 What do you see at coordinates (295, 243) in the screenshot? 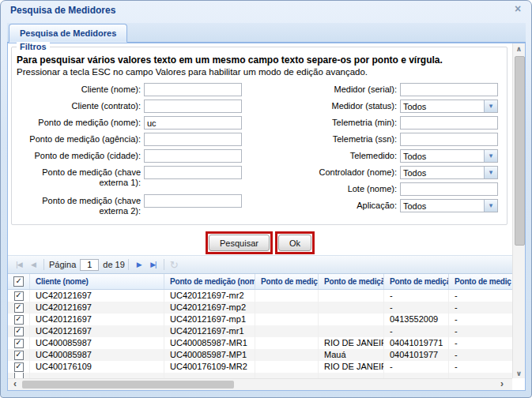
I see `ok-highlight: Ok` at bounding box center [295, 243].